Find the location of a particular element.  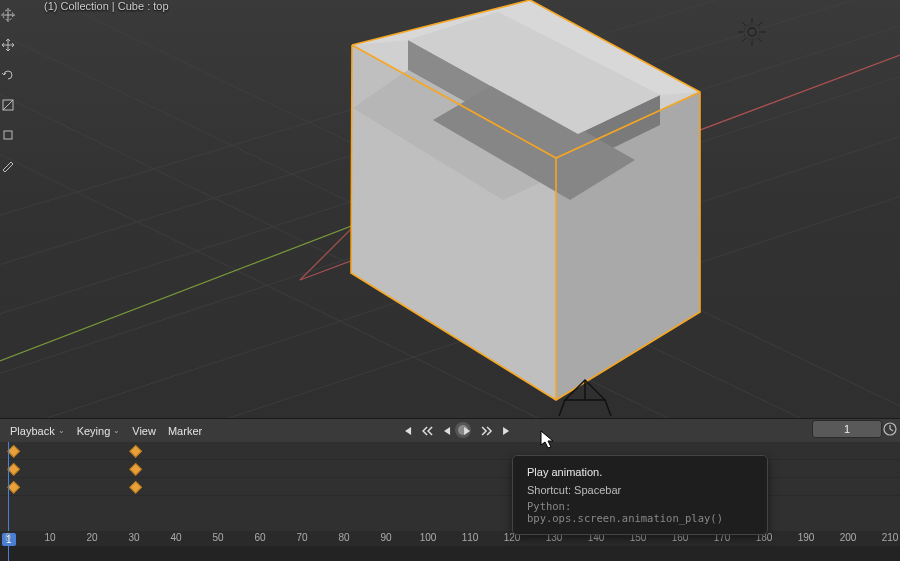

current-frame-input: 1 is located at coordinates (847, 429).